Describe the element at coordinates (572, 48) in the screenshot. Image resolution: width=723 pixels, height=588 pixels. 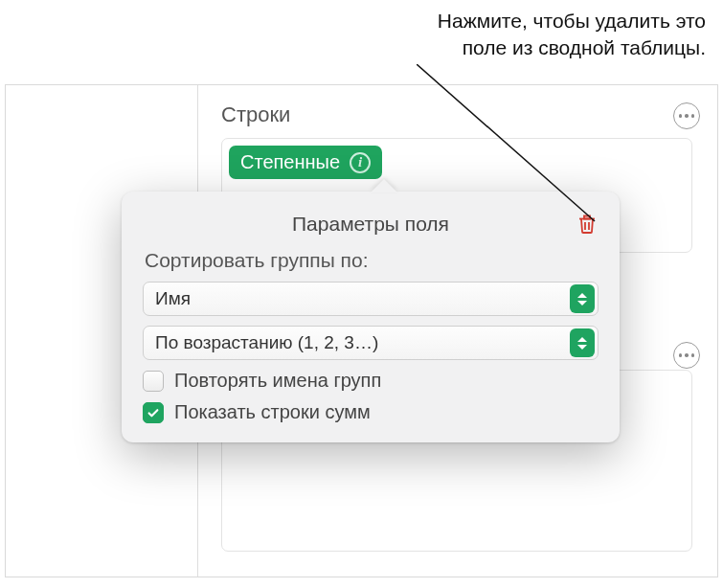
I see `callout-line-2: поле из сводной таблицы.` at that location.